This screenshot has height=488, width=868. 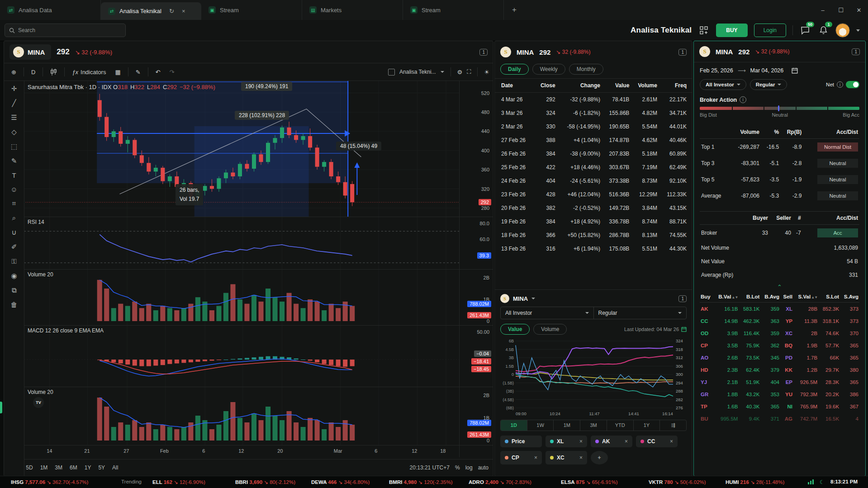 What do you see at coordinates (859, 10) in the screenshot?
I see `close-button: ✕` at bounding box center [859, 10].